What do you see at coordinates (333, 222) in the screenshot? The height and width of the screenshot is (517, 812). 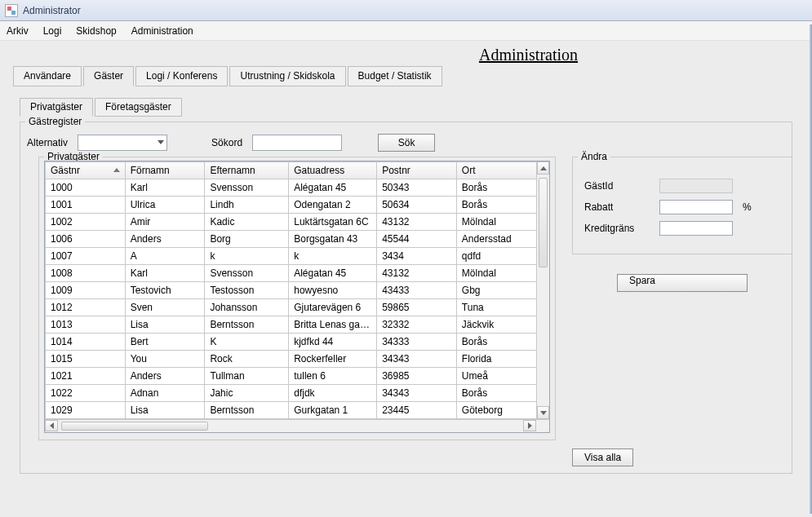 I see `table-cell: Luktärtsgatan 6C` at bounding box center [333, 222].